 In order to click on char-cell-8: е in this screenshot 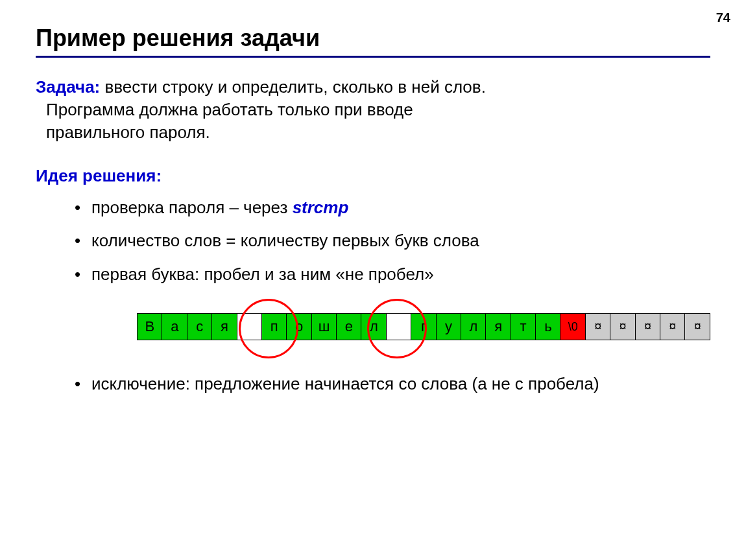, I will do `click(349, 327)`.